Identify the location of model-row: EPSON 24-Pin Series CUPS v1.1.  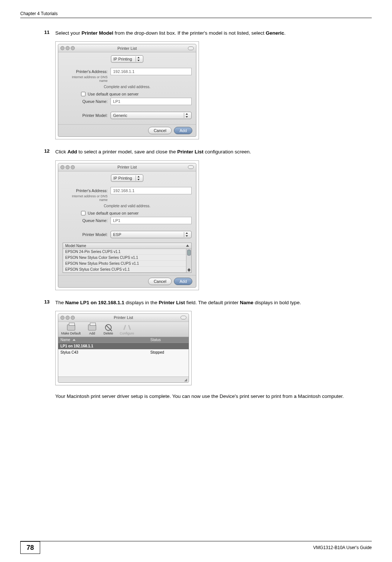
(125, 252).